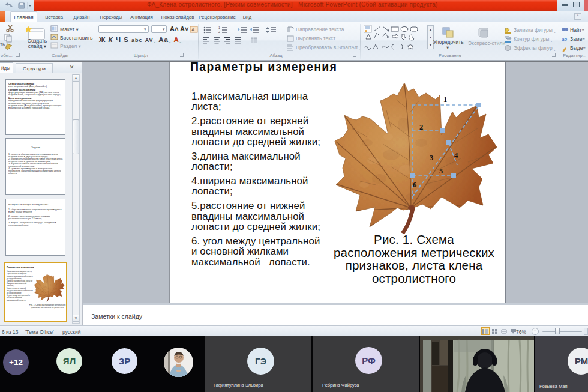 The image size is (588, 392). I want to click on svg-text: 5, so click(441, 171).